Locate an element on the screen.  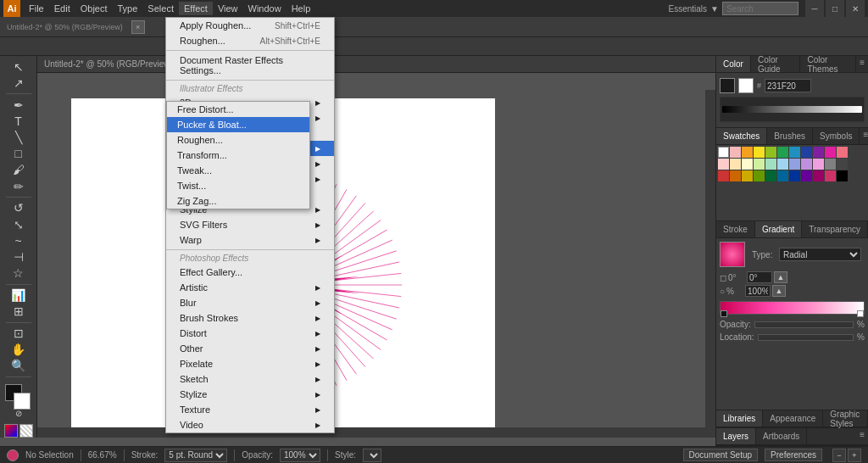
symbol-tool: ☆ is located at coordinates (19, 273).